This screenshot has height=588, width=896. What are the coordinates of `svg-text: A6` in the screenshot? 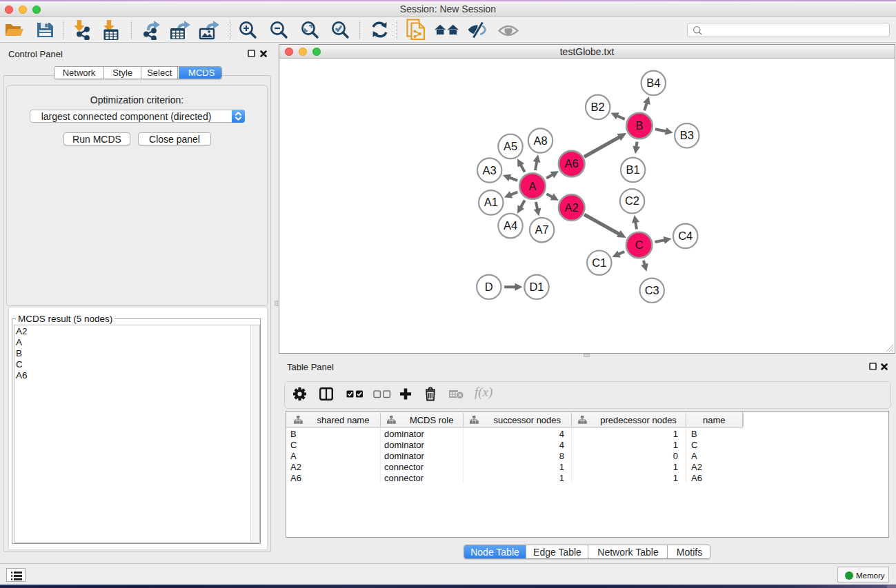 It's located at (572, 163).